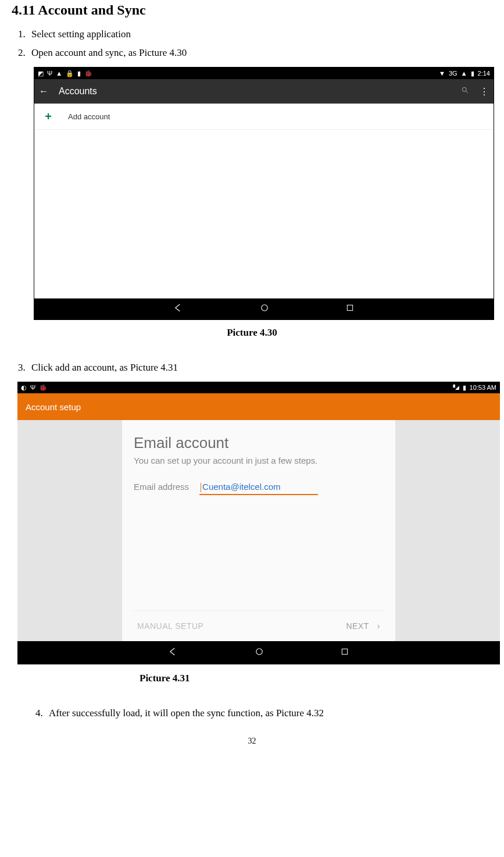  What do you see at coordinates (269, 713) in the screenshot?
I see `step-list-c: After successfully load, it will open th…` at bounding box center [269, 713].